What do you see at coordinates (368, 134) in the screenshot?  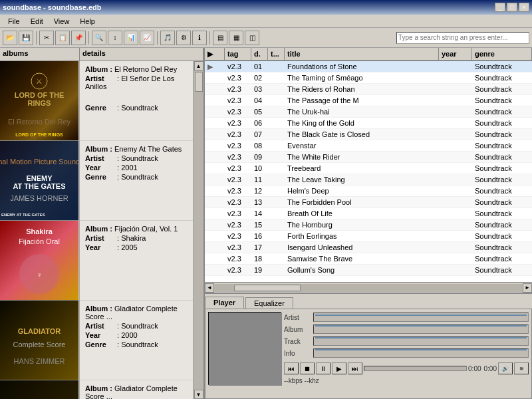 I see `track-row: v2.307The Black Gate is ClosedSoundtrack` at bounding box center [368, 134].